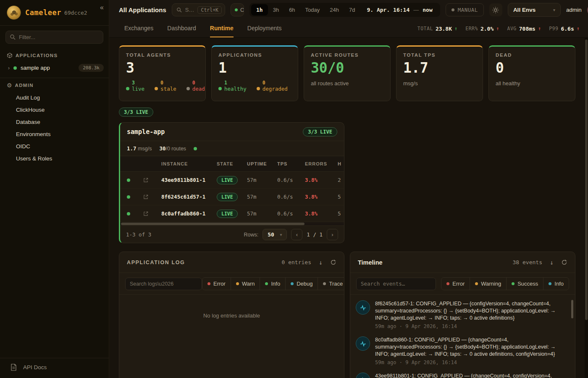  I want to click on meta-tps-unit: msg/s, so click(144, 149).